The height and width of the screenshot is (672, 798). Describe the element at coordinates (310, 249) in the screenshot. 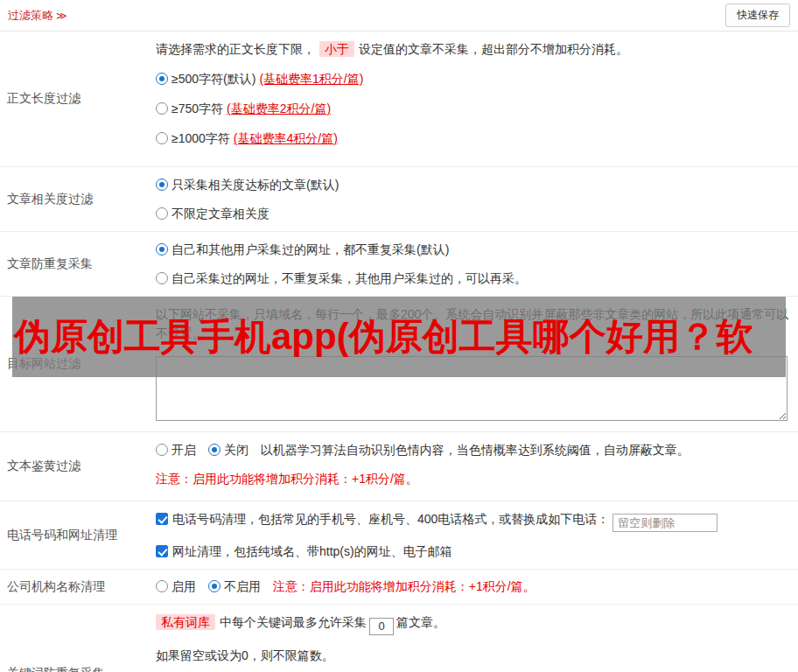

I see `option-label: 自己和其他用户采集过的网址，都不重复采集(默认)` at that location.